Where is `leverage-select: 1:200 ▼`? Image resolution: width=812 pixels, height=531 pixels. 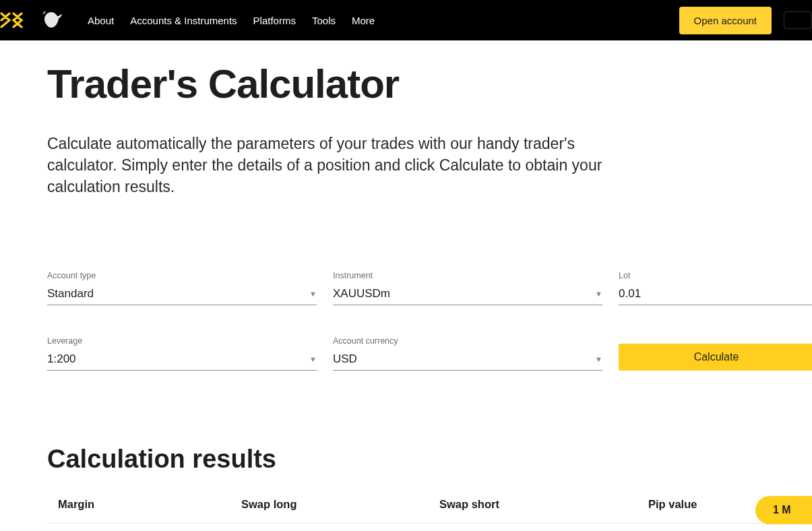 leverage-select: 1:200 ▼ is located at coordinates (182, 360).